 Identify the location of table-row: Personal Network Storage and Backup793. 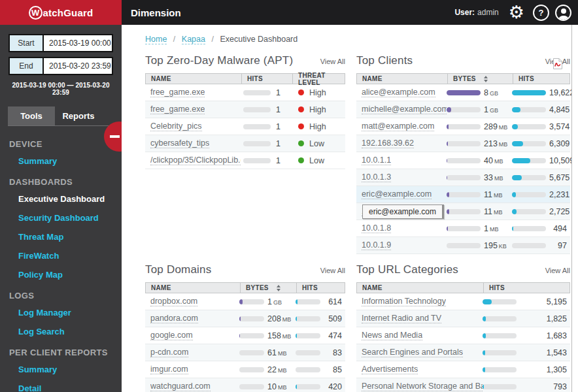
(463, 385).